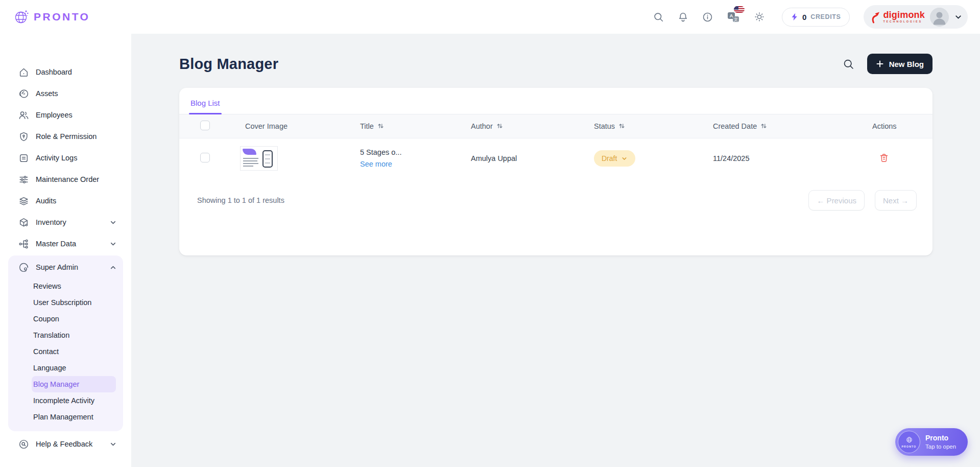  What do you see at coordinates (56, 158) in the screenshot?
I see `sidebar-item-label: Activity Logs` at bounding box center [56, 158].